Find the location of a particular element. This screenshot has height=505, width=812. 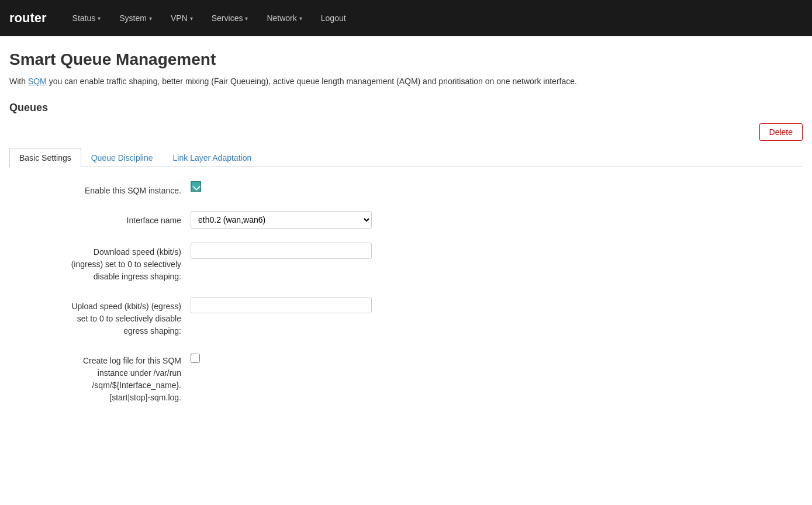

nav-services-arrow: ▾ is located at coordinates (247, 19).